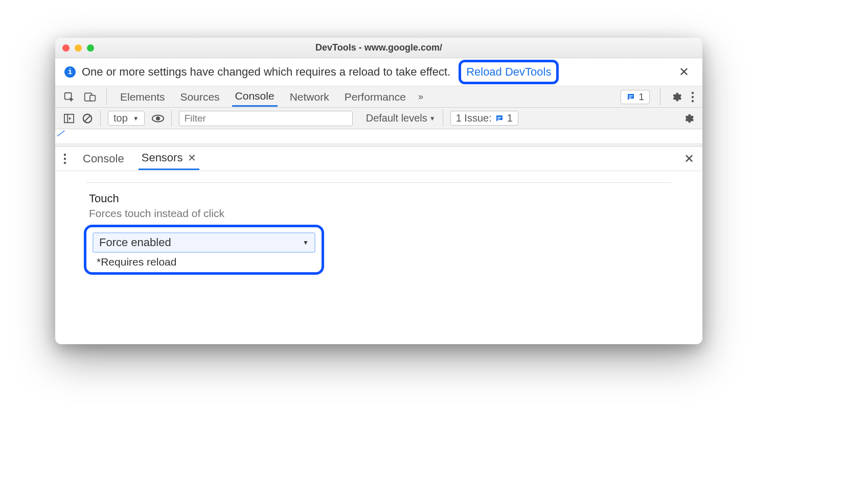 This screenshot has width=868, height=478. What do you see at coordinates (379, 73) in the screenshot?
I see `reload-infobar: i One or more settings have changed whic…` at bounding box center [379, 73].